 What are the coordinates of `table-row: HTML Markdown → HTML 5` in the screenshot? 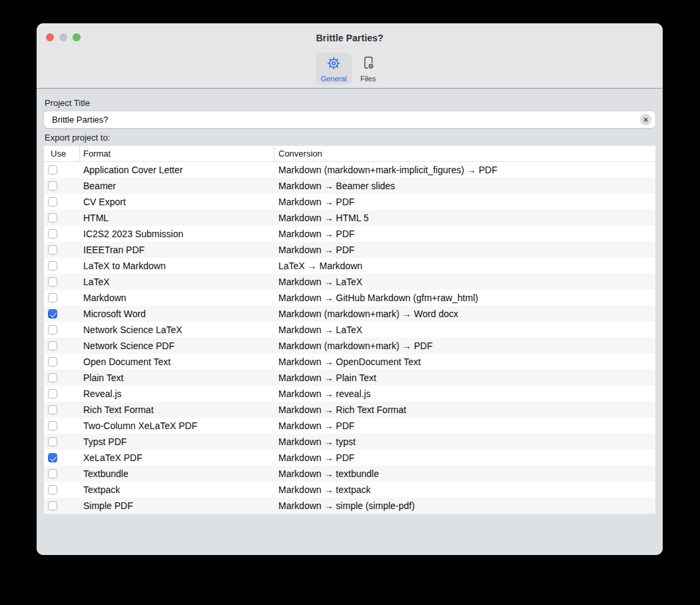 It's located at (350, 218).